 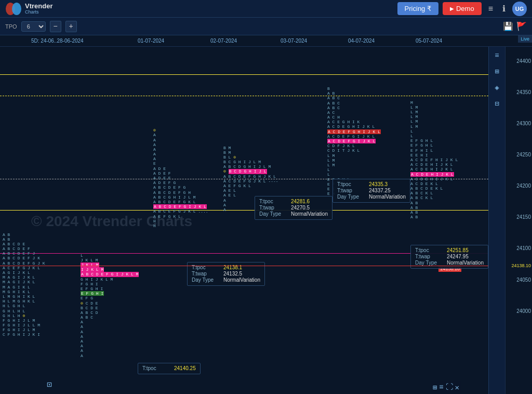 I want to click on flag-button: 🚩, so click(x=522, y=26).